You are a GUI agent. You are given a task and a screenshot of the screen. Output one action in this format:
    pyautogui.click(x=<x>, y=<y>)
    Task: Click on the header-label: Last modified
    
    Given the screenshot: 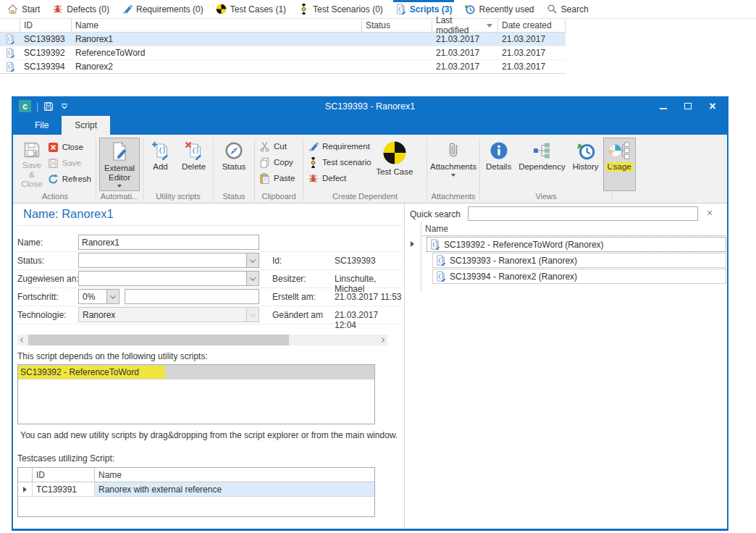 What is the action you would take?
    pyautogui.click(x=461, y=25)
    